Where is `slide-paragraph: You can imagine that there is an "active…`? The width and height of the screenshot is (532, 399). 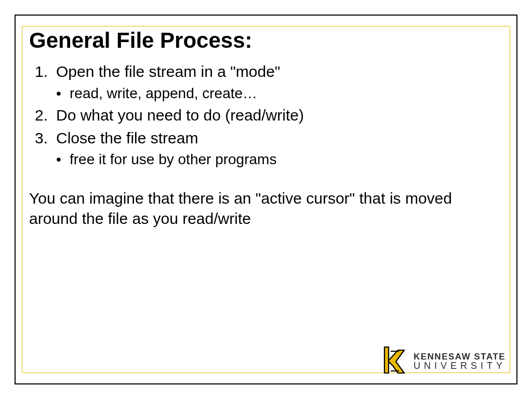 slide-paragraph: You can imagine that there is an "active… is located at coordinates (266, 208).